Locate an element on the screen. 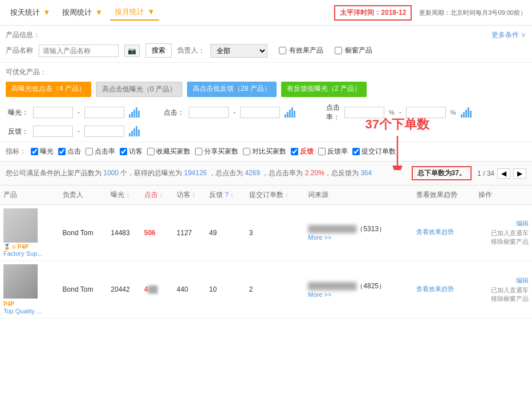 The image size is (532, 411). click-min is located at coordinates (209, 112).